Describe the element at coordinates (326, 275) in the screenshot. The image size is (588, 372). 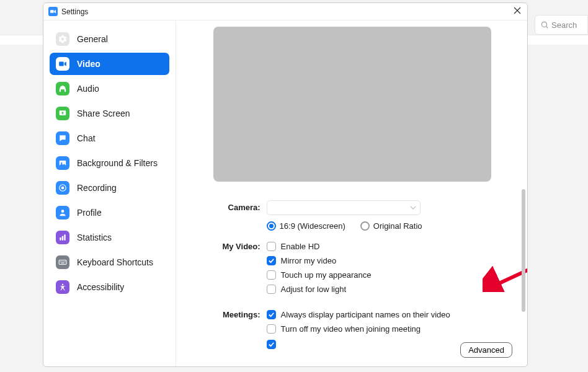
I see `touch-up-appearance-checkbox-label: Touch up my appearance` at that location.